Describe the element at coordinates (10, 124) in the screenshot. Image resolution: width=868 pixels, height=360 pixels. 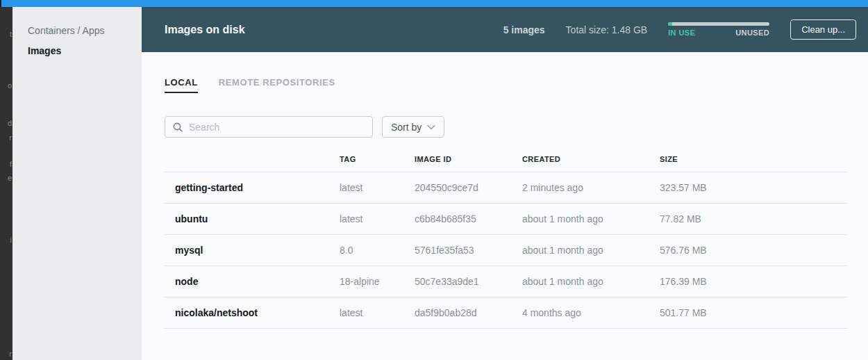
I see `edge-text-fragment: d` at that location.